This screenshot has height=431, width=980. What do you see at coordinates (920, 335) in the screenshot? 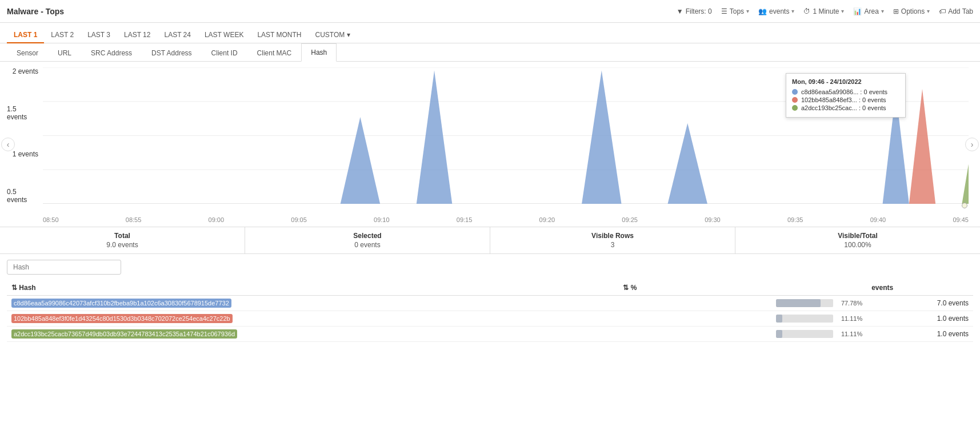
I see `td-events-3: 1.0 events` at bounding box center [920, 335].